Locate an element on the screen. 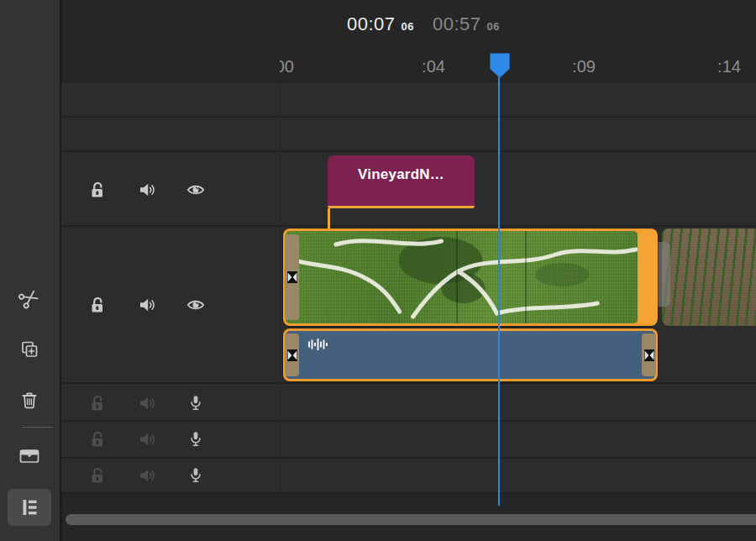  track-a1-mute-toggle is located at coordinates (147, 403).